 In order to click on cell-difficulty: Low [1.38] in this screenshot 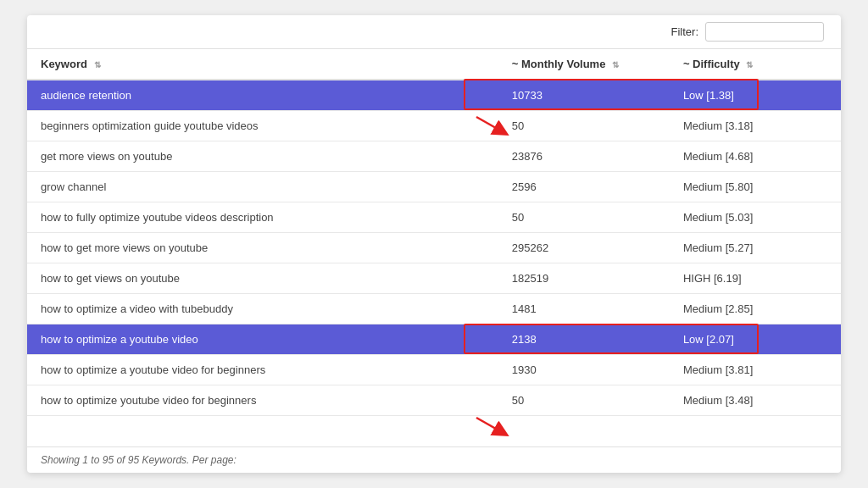, I will do `click(755, 95)`.